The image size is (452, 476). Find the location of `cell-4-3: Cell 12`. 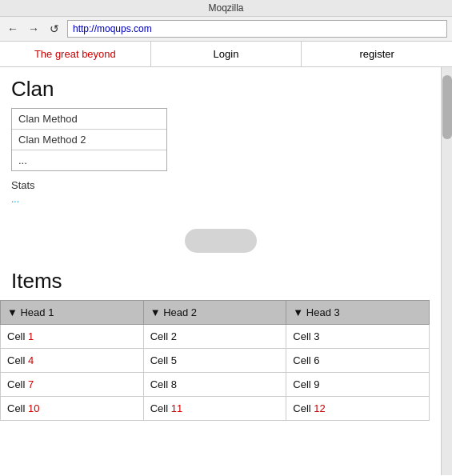

cell-4-3: Cell 12 is located at coordinates (358, 409).